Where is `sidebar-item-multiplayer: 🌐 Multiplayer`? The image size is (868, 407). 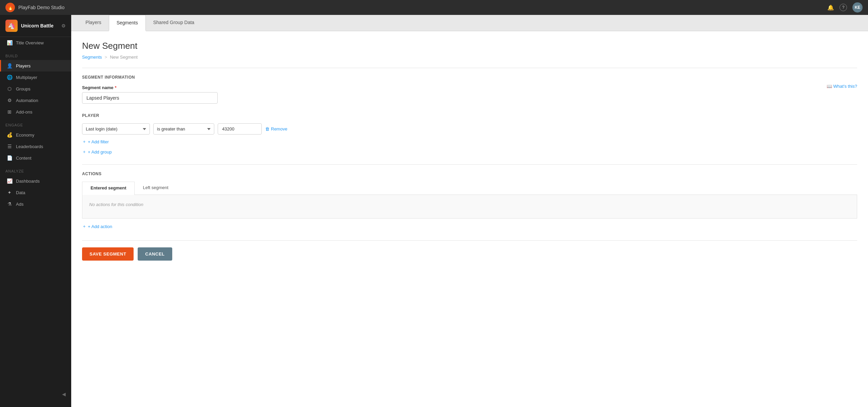 sidebar-item-multiplayer: 🌐 Multiplayer is located at coordinates (36, 77).